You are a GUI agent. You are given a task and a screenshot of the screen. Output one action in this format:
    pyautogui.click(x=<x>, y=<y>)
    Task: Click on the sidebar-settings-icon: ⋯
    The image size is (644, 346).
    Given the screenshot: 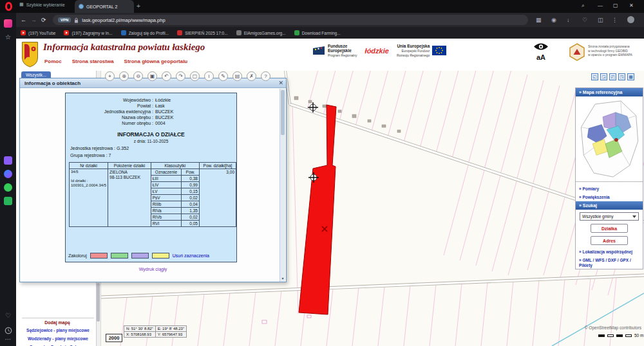 What is the action you would take?
    pyautogui.click(x=8, y=340)
    